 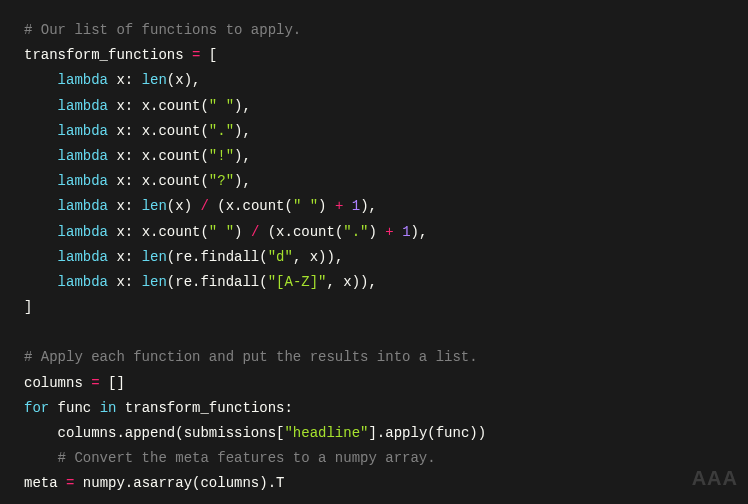 What do you see at coordinates (374, 232) in the screenshot?
I see `code-line: lambda x: x.count(" ") / (x.count(".") +…` at bounding box center [374, 232].